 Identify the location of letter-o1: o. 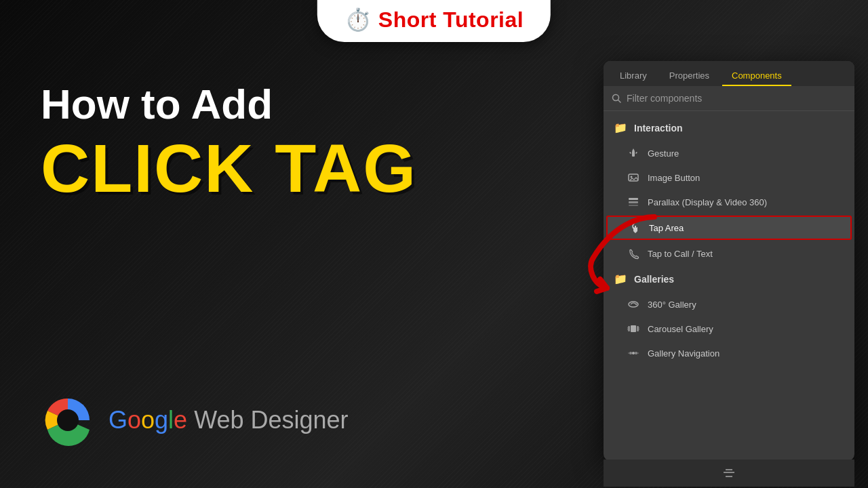
(134, 420).